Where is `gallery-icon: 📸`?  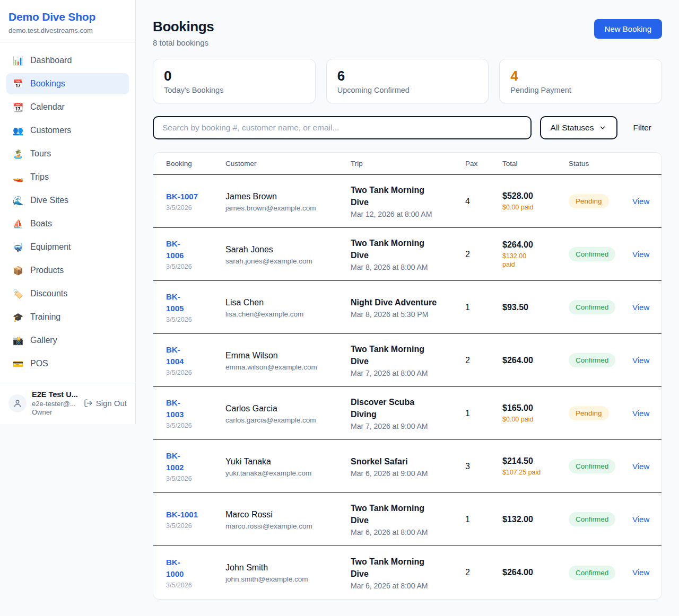 gallery-icon: 📸 is located at coordinates (18, 340).